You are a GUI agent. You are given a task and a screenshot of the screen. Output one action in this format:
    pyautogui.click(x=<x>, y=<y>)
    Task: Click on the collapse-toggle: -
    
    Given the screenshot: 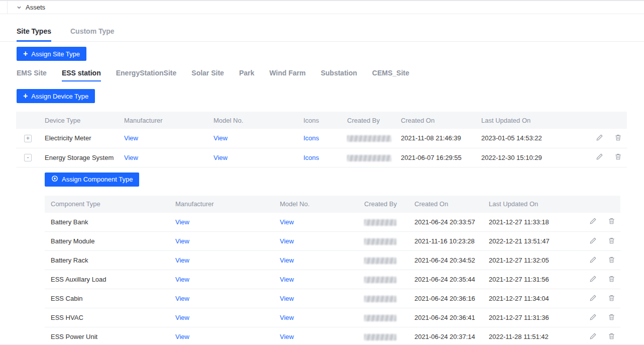 What is the action you would take?
    pyautogui.click(x=28, y=158)
    